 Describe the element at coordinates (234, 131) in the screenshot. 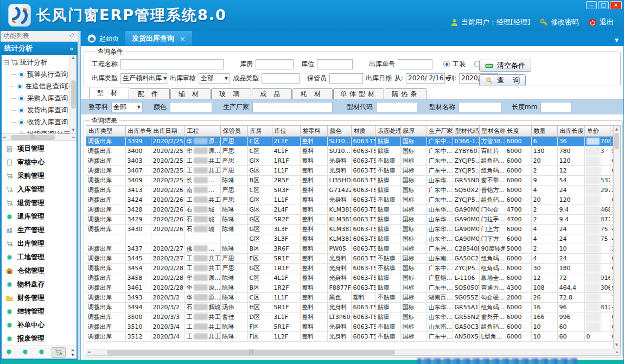

I see `column-header: 保管员` at that location.